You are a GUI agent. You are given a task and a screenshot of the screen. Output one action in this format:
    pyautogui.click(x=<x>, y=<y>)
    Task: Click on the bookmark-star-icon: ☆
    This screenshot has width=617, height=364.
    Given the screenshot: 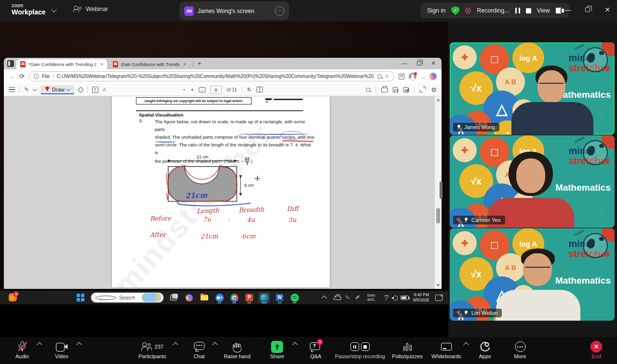 What is the action you would take?
    pyautogui.click(x=387, y=76)
    